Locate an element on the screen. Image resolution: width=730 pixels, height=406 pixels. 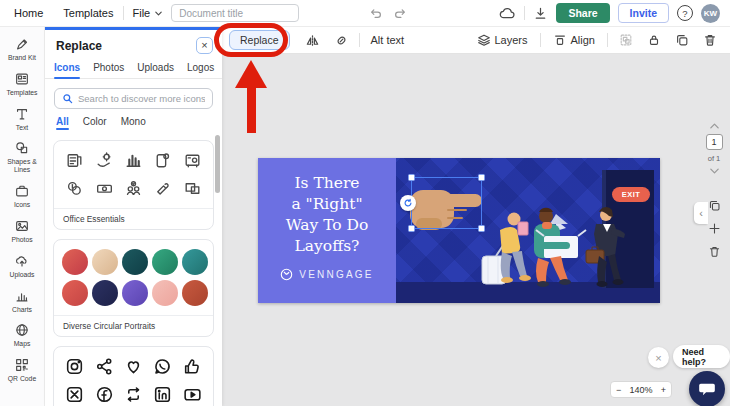
filter-all: All is located at coordinates (62, 123).